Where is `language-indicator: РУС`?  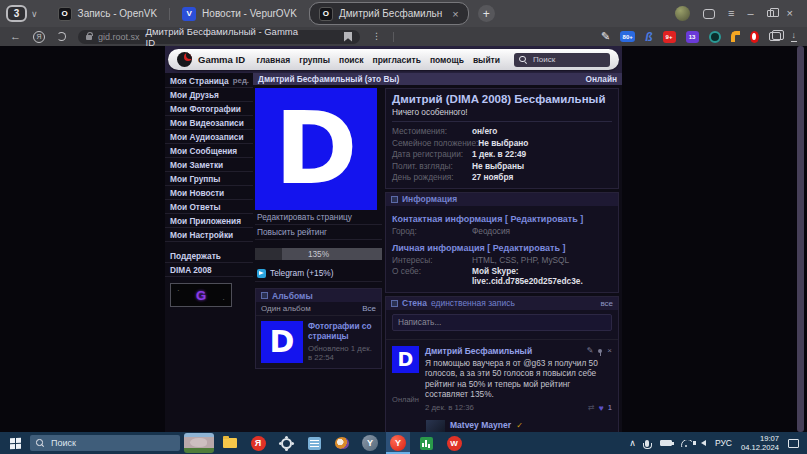 language-indicator: РУС is located at coordinates (724, 443).